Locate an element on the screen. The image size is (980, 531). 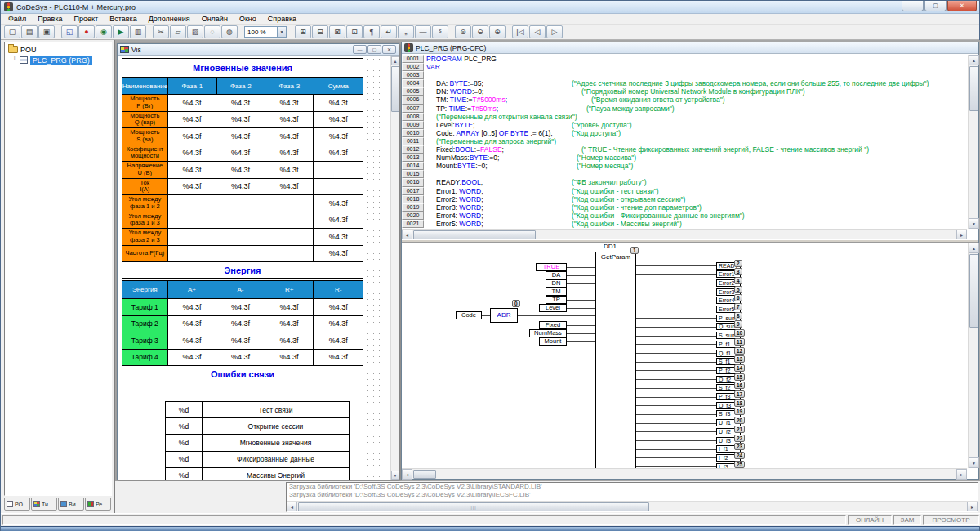
new-file-icon: ▢ is located at coordinates (12, 32).